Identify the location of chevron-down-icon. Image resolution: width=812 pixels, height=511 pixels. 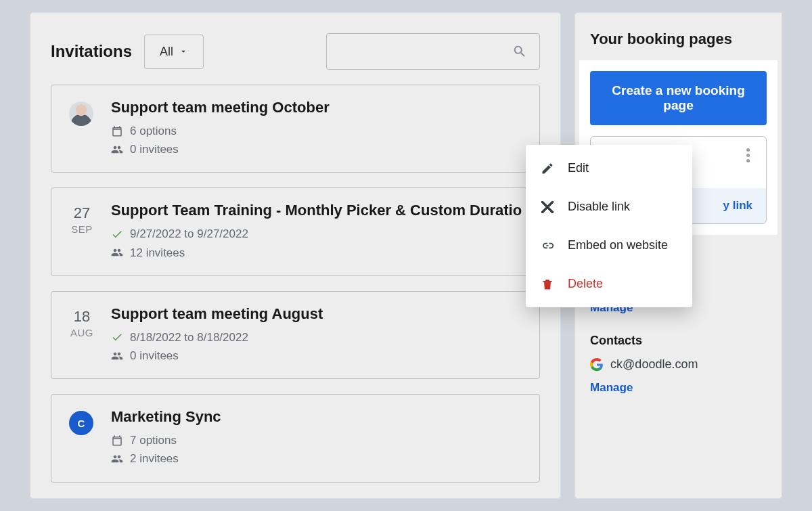
(183, 51).